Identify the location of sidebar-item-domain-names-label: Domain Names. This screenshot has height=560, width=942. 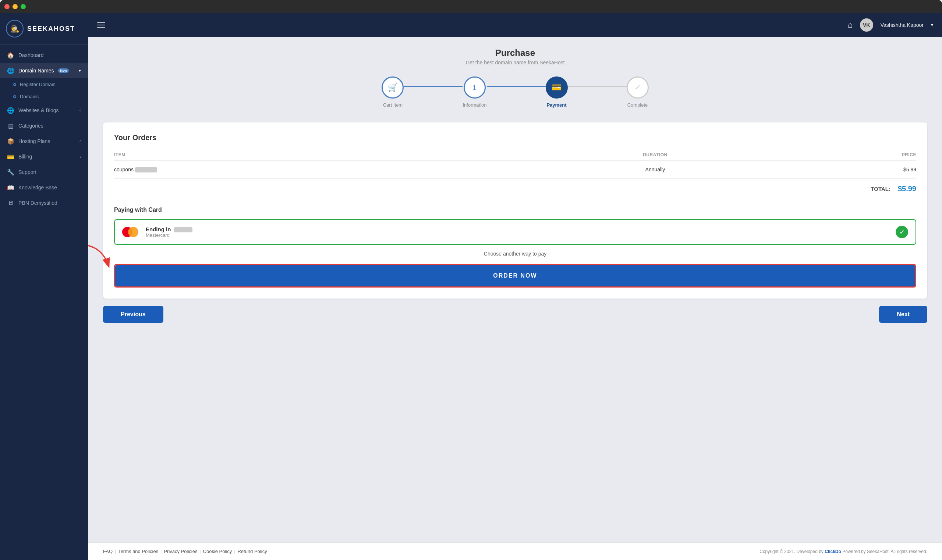
(36, 71).